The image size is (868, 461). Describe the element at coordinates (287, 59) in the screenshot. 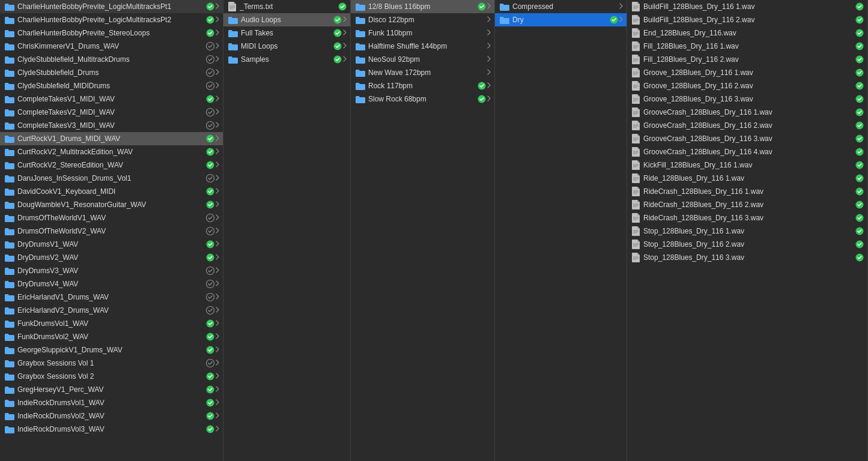

I see `list-item: Samples` at that location.